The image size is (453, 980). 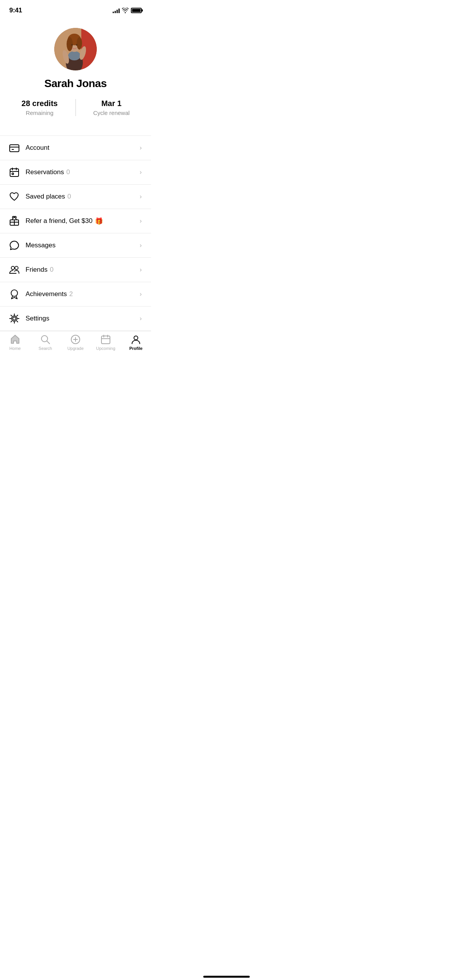 I want to click on saved-label: Saved places, so click(x=45, y=197).